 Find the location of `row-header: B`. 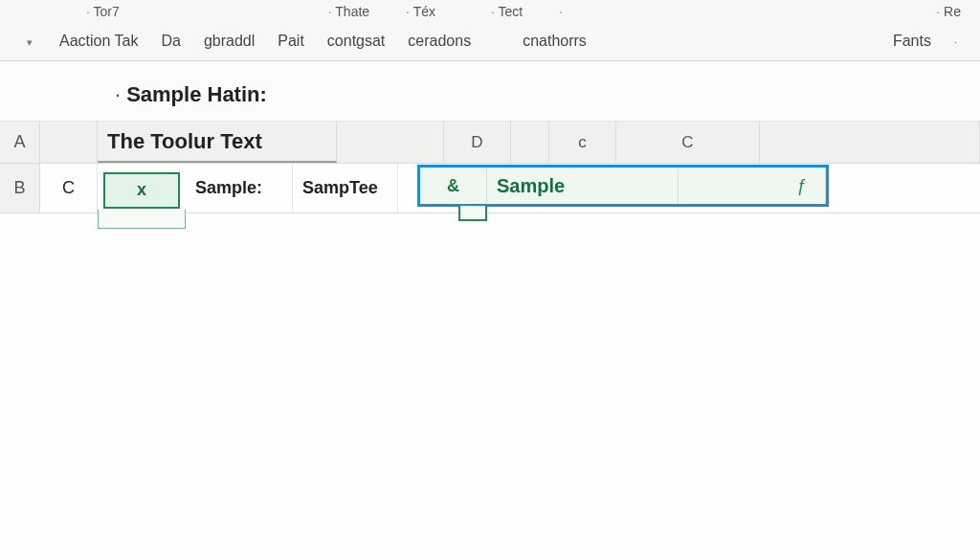

row-header: B is located at coordinates (20, 188).